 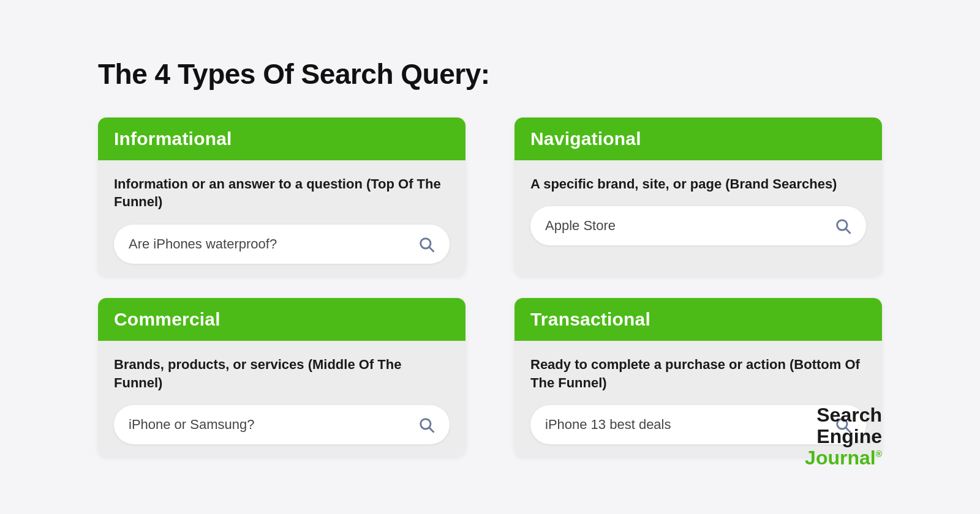 What do you see at coordinates (698, 184) in the screenshot?
I see `card-navigational-description: A specific brand, site, or page (Brand S…` at bounding box center [698, 184].